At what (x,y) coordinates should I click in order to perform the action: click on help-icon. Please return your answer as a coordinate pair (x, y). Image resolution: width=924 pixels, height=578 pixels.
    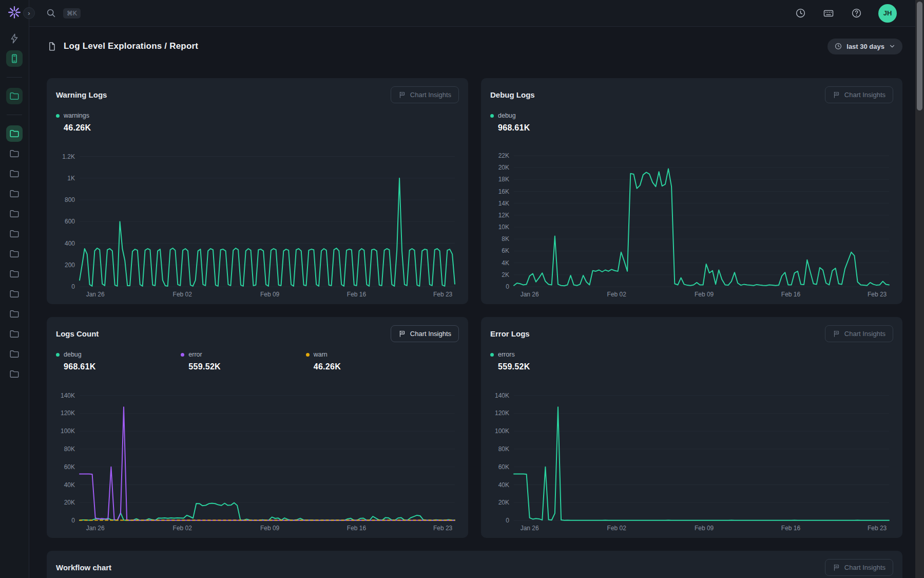
    Looking at the image, I should click on (856, 13).